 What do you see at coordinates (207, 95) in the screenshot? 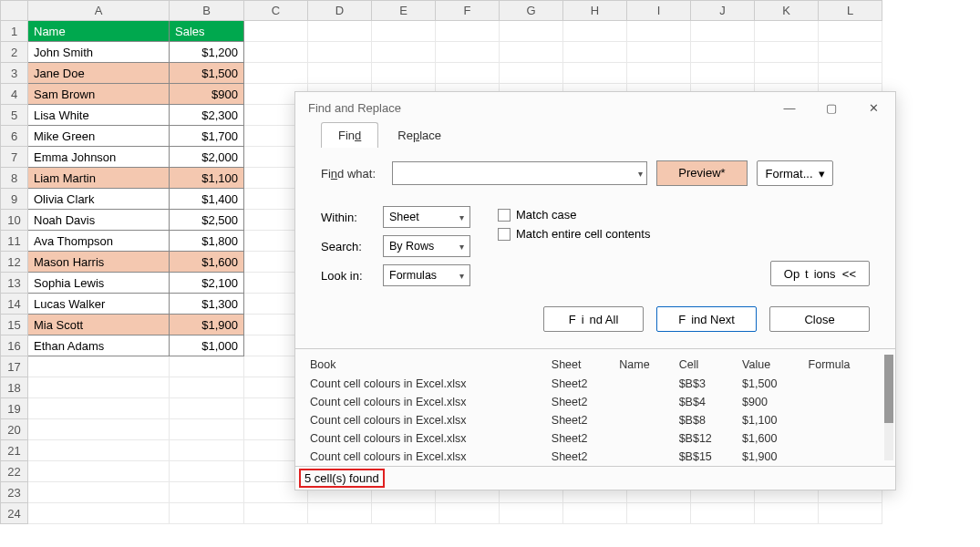
I see `cell: $900` at bounding box center [207, 95].